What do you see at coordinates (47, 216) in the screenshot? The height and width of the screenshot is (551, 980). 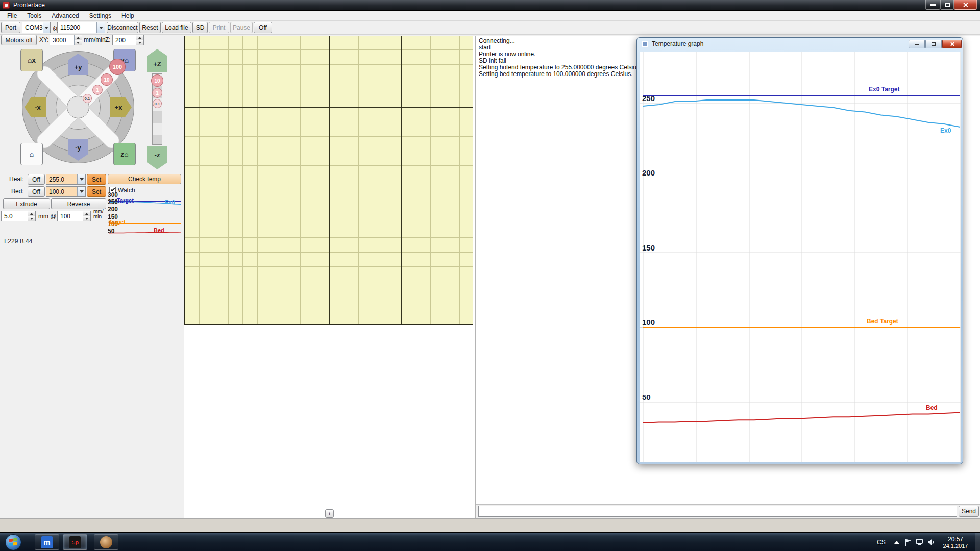 I see `mm-at-label: mm @` at bounding box center [47, 216].